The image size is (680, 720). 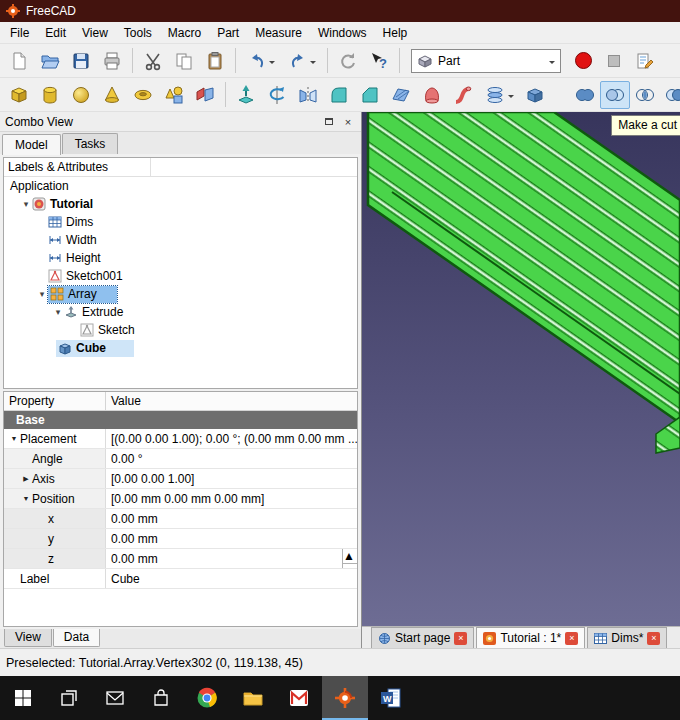 What do you see at coordinates (90, 144) in the screenshot?
I see `tab-tasks: Tasks` at bounding box center [90, 144].